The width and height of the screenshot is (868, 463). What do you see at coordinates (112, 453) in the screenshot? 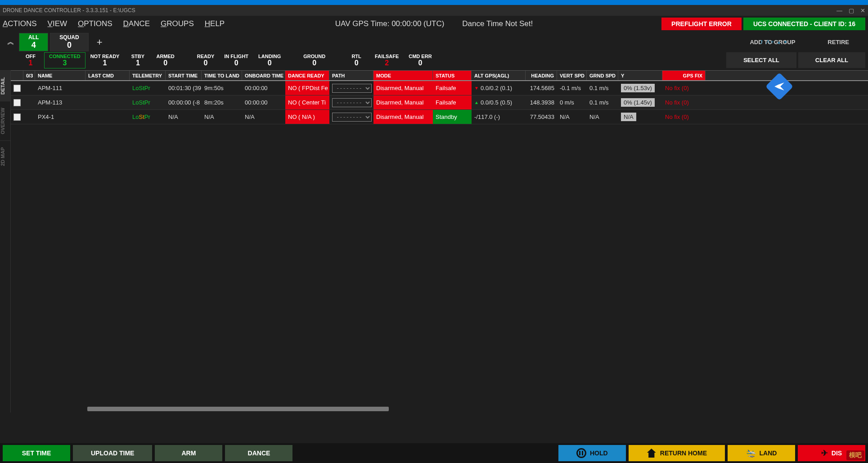
I see `upload-time-button: UPLOAD TIME` at bounding box center [112, 453].